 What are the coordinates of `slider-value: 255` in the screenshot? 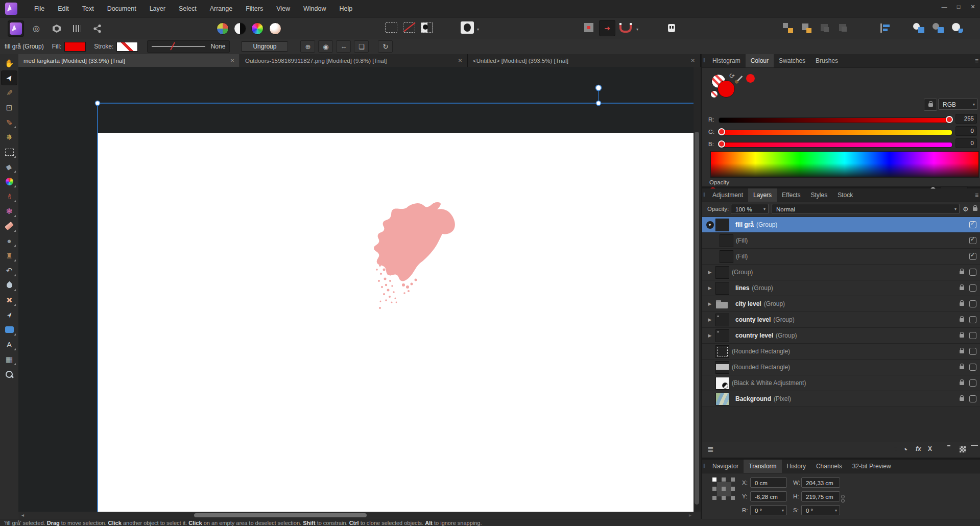 It's located at (966, 118).